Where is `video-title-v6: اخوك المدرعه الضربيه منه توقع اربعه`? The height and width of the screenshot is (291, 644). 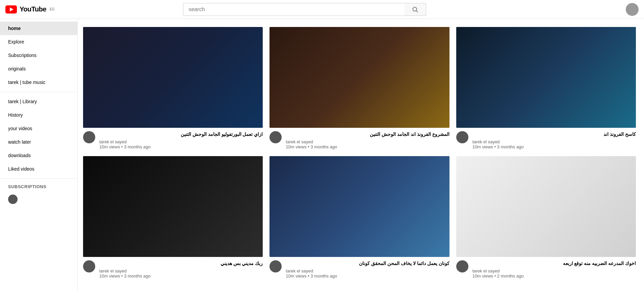 video-title-v6: اخوك المدرعه الضربيه منه توقع اربعه is located at coordinates (554, 264).